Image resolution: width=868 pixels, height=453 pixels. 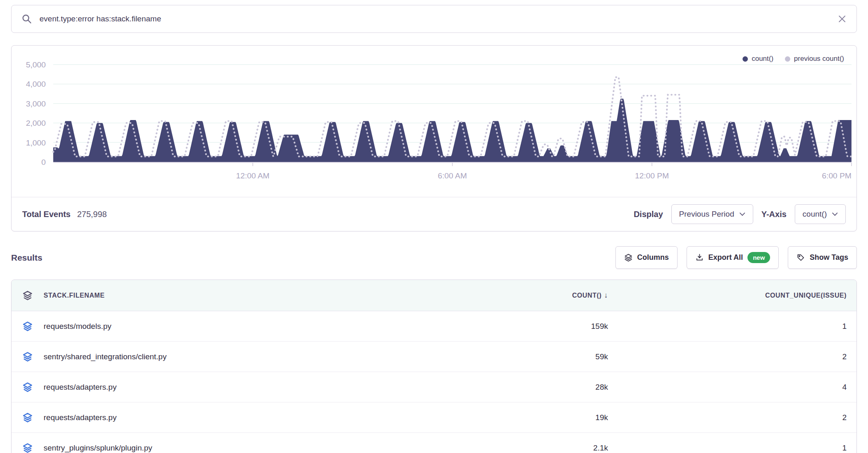 What do you see at coordinates (36, 65) in the screenshot?
I see `svg-text: 5,000` at bounding box center [36, 65].